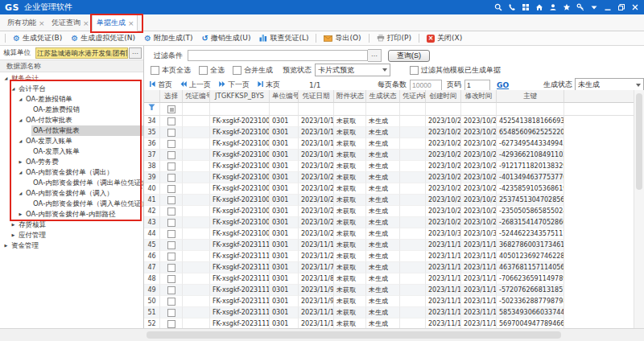 This screenshot has height=341, width=644. What do you see at coordinates (444, 39) in the screenshot?
I see `toolbar-button: ×关闭(X)` at bounding box center [444, 39].